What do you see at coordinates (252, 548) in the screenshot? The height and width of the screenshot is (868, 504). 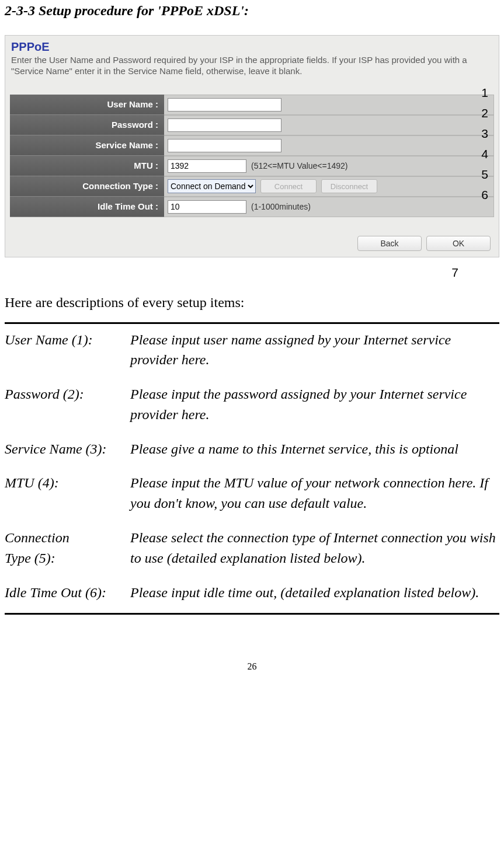 I see `desc-row-5: Connection Type (5): Please select the c…` at bounding box center [252, 548].